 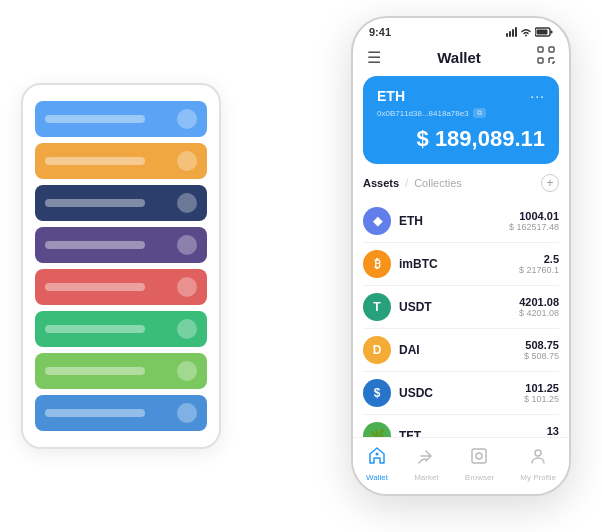 What do you see at coordinates (459, 58) in the screenshot?
I see `header-title: Wallet` at bounding box center [459, 58].